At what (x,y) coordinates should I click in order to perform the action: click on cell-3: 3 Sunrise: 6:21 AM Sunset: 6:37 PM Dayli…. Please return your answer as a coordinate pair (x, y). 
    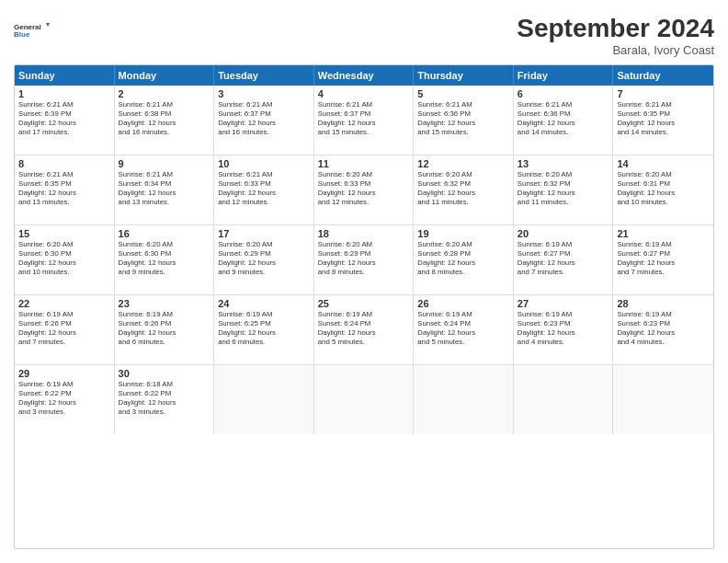
    Looking at the image, I should click on (265, 120).